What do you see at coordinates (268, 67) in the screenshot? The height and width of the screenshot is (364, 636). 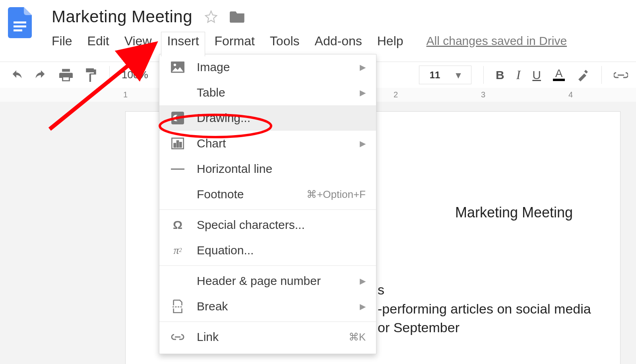 I see `menu-item-image: Image ▶` at bounding box center [268, 67].